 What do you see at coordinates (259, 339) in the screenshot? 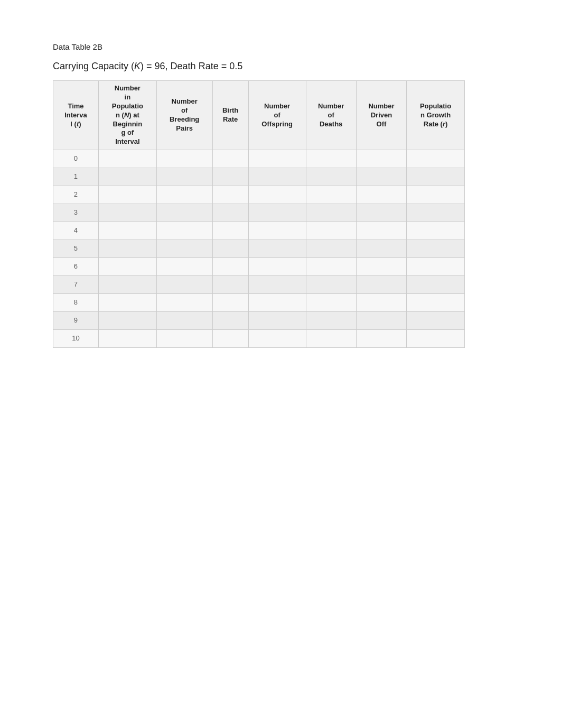
I see `table-row: 10` at bounding box center [259, 339].